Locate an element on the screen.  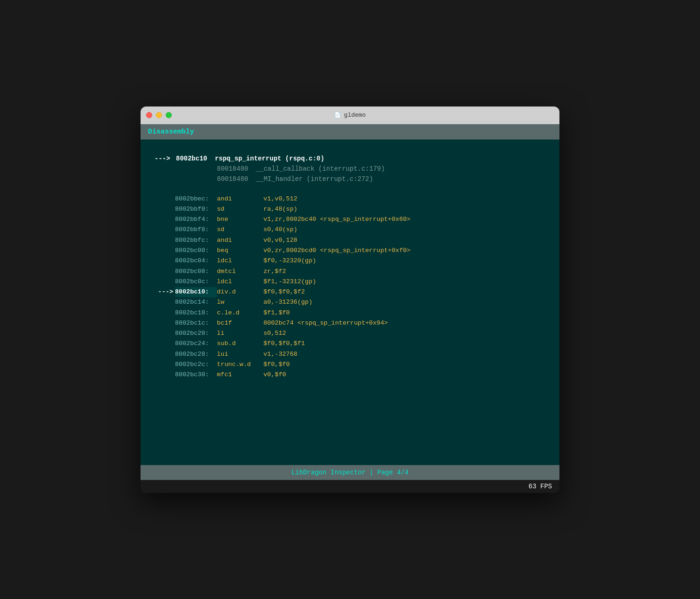
fps-bar: 63 FPS is located at coordinates (350, 486).